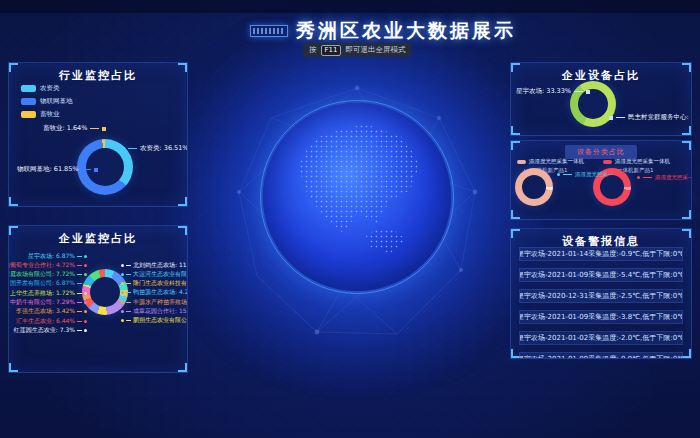 This screenshot has width=700, height=438. Describe the element at coordinates (98, 134) in the screenshot. I see `industry-ratio-panel: 行业监控占比 农资类 物联网基地 畜牧业 畜牧业: 1.64% 农` at that location.